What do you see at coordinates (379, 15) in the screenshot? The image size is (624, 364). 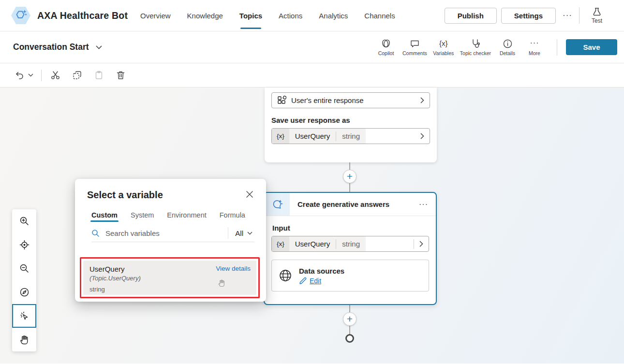 I see `nav-channels: Channels` at bounding box center [379, 15].